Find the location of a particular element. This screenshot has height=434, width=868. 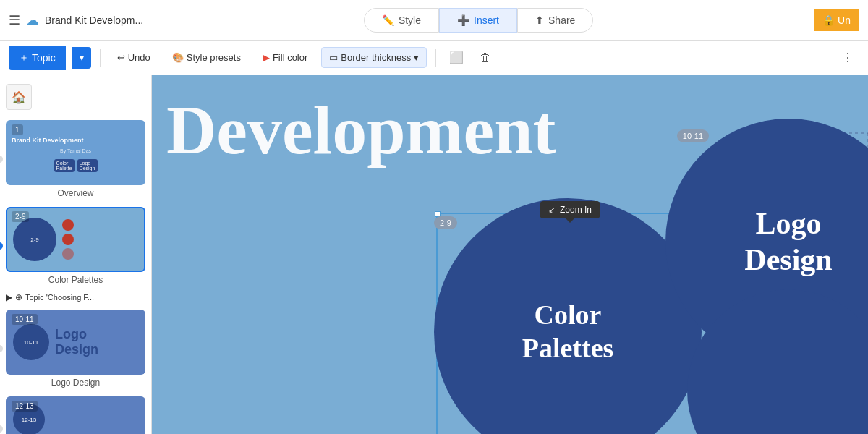

dropdown-icon: ▾ is located at coordinates (417, 58).